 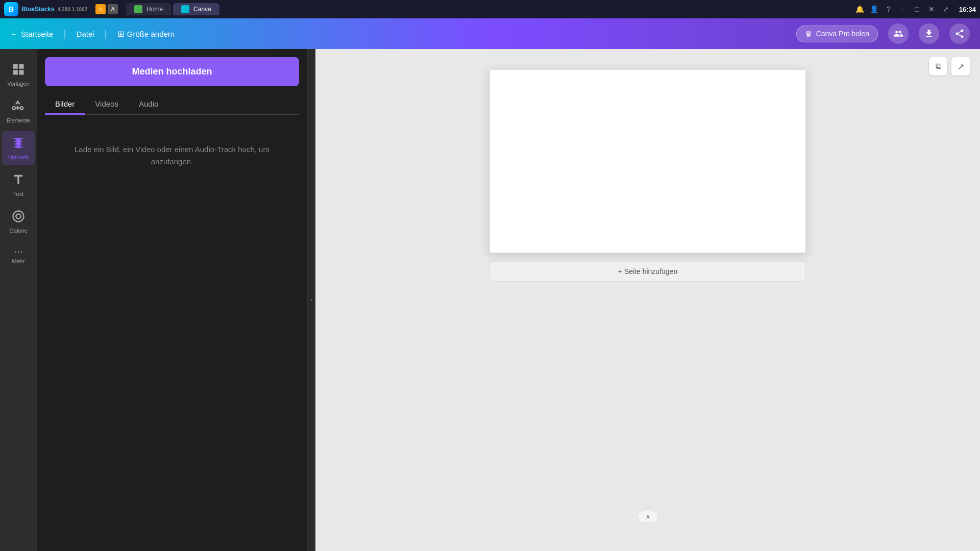 What do you see at coordinates (916, 9) in the screenshot?
I see `title-bar-right: 🔔 👤 ? – □ ✕ ⤢ 16:34` at bounding box center [916, 9].